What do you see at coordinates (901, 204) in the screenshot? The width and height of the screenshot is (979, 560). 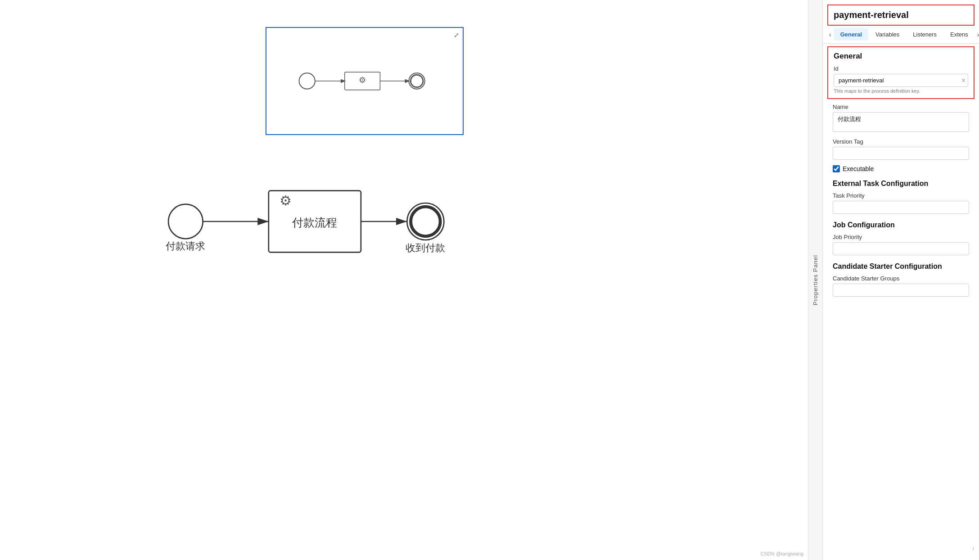 I see `general-fields: Name 付款流程 Version Tag Executable Externa…` at bounding box center [901, 204].